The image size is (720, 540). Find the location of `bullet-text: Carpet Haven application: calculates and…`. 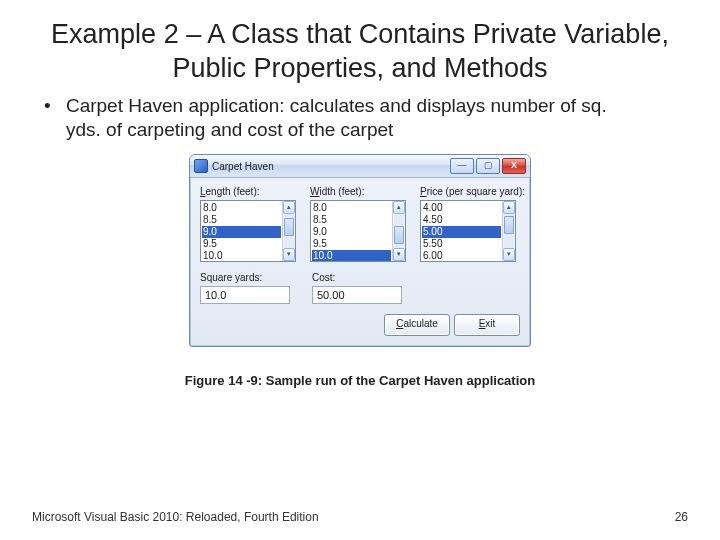

bullet-text: Carpet Haven application: calculates and… is located at coordinates (356, 118).